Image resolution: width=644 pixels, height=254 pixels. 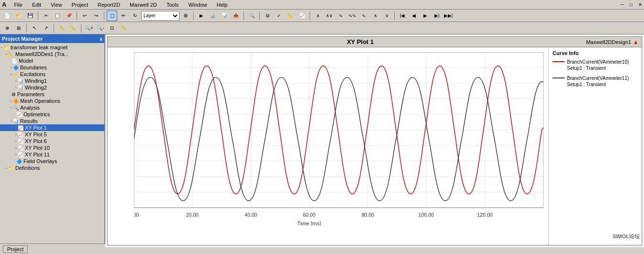 I want to click on curve-info-title: Curve Info, so click(x=595, y=53).